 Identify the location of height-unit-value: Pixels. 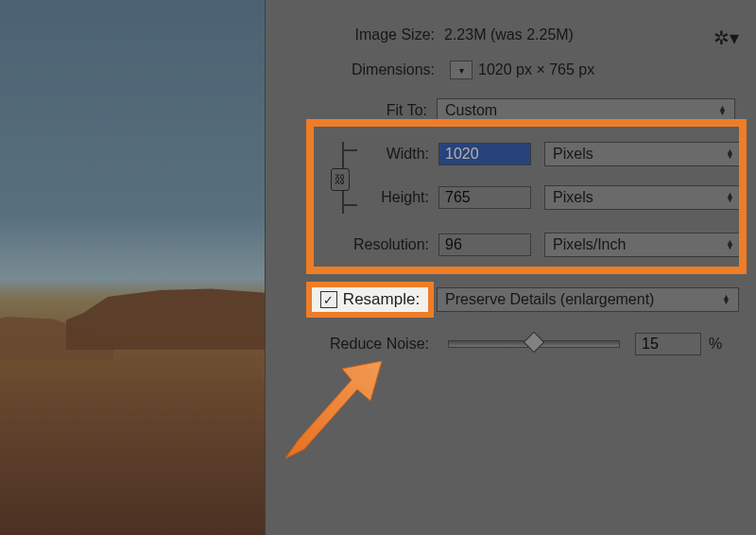
(573, 198).